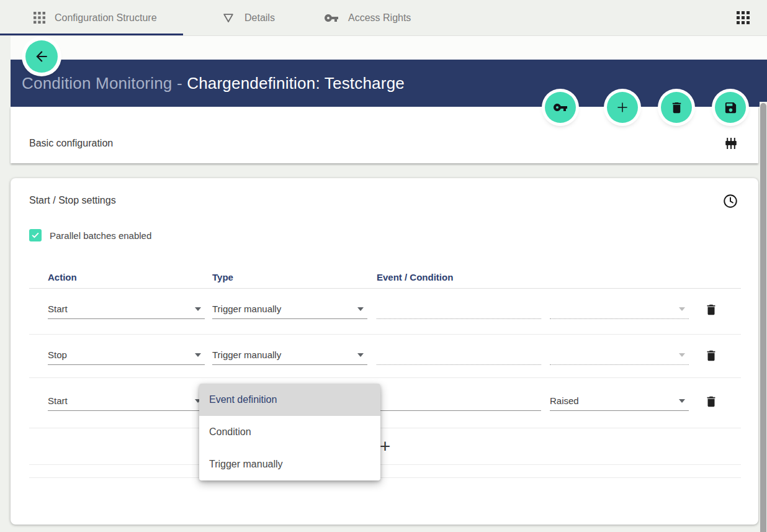 Image resolution: width=767 pixels, height=532 pixels. Describe the element at coordinates (127, 355) in the screenshot. I see `action-select: Stop` at that location.